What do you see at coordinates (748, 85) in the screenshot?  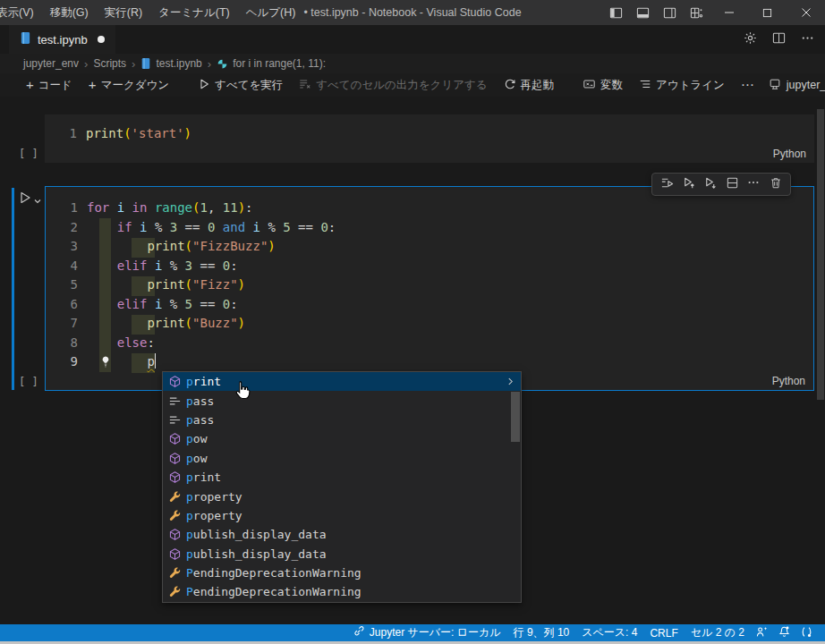 I see `more-toolbar-actions-button: ⋯` at bounding box center [748, 85].